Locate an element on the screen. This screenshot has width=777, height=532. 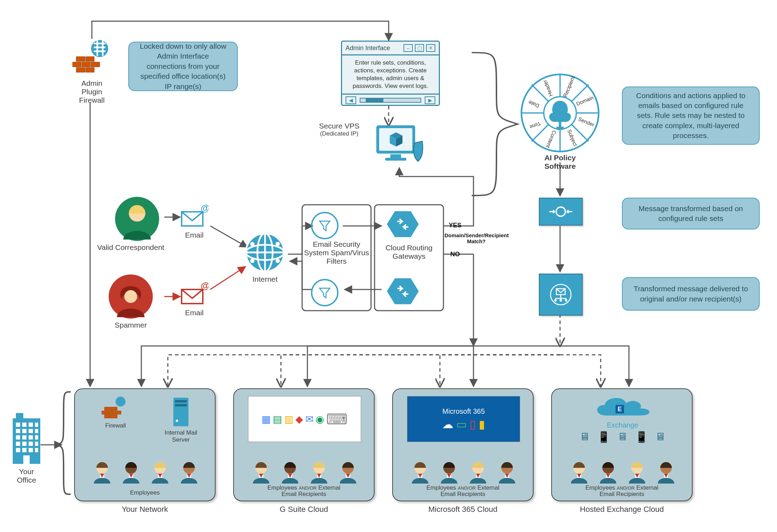
close-icon: ✕ is located at coordinates (431, 48).